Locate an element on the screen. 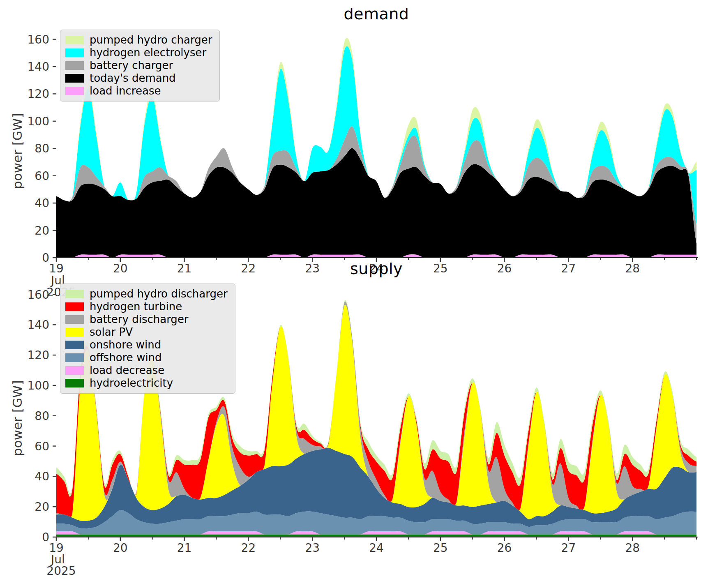 The height and width of the screenshot is (588, 701). hydroelectricity-swatch-icon is located at coordinates (75, 383).